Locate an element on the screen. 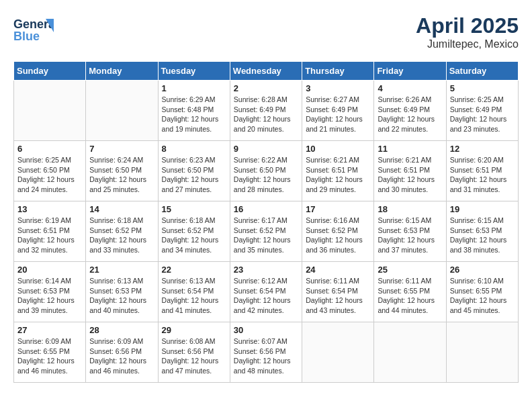 The height and width of the screenshot is (411, 532). day-detail: Sunrise: 6:19 AMSunset: 6:51 PMDaylight:… is located at coordinates (50, 235).